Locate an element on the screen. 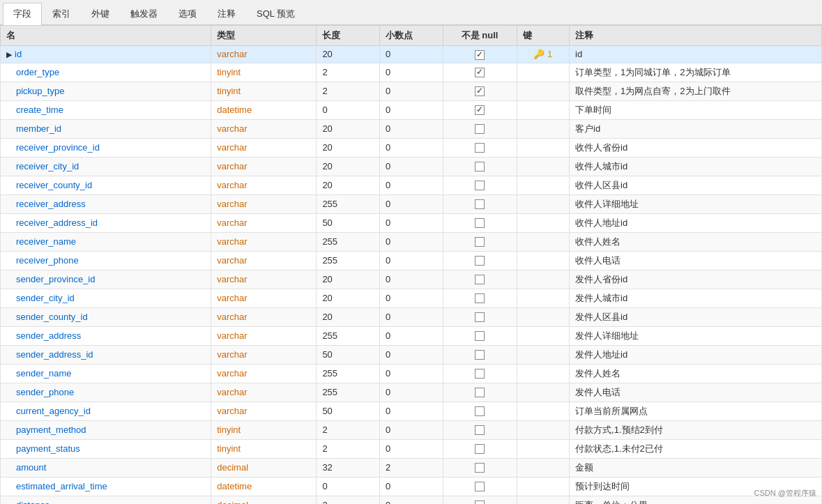 The height and width of the screenshot is (504, 822). cell-comment: 收件人省份id is located at coordinates (696, 148).